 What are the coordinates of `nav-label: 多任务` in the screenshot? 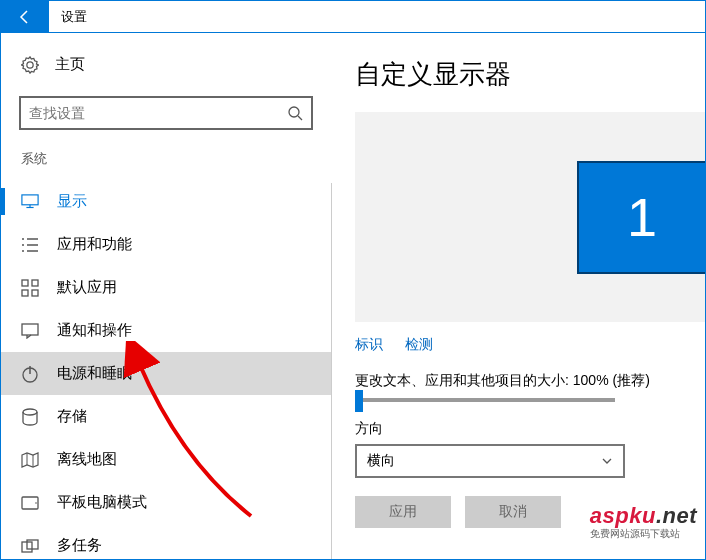 It's located at (80, 546).